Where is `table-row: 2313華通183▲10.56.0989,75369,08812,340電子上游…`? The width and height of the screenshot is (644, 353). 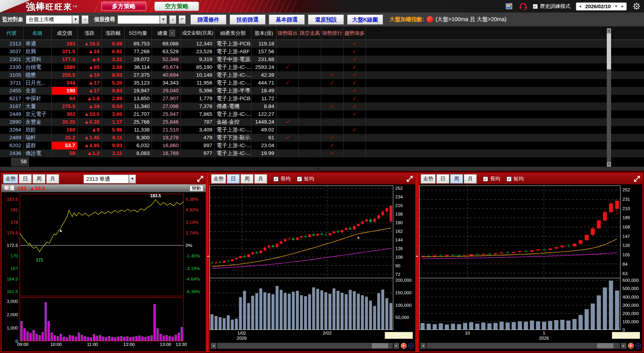
table-row: 2313華通183▲10.56.0989,75369,08812,340電子上游… is located at coordinates (322, 44).